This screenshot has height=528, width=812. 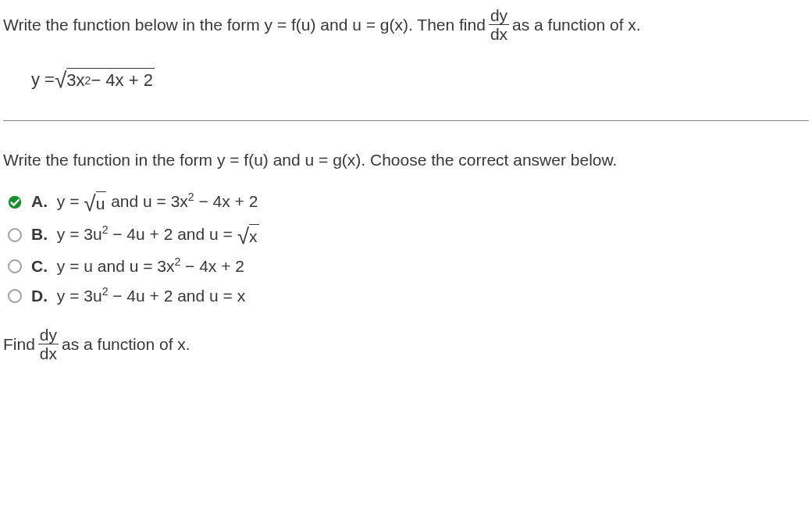 What do you see at coordinates (39, 202) in the screenshot?
I see `option-letter: A.` at bounding box center [39, 202].